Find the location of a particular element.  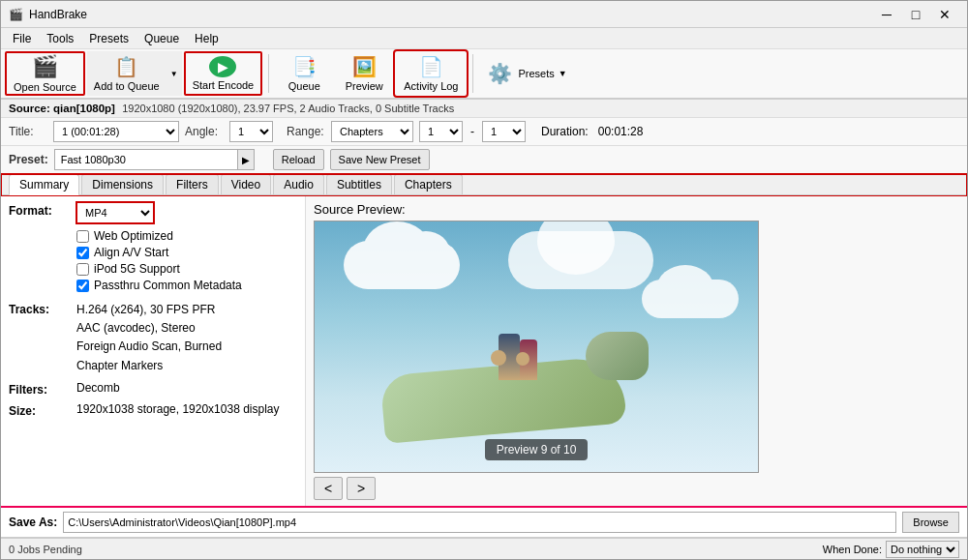

ipod-label: iPod 5G Support is located at coordinates (137, 269).